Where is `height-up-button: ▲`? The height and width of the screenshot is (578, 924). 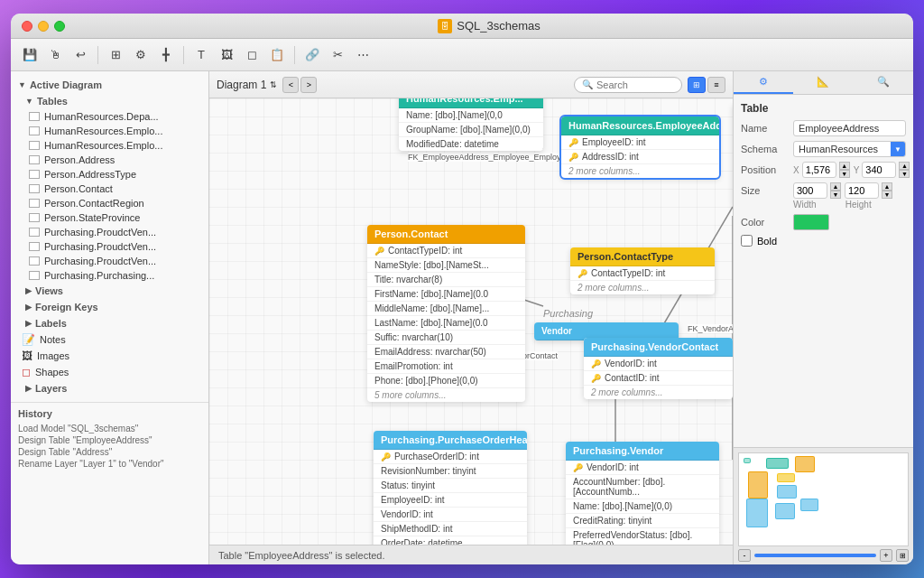
height-up-button: ▲ is located at coordinates (887, 186).